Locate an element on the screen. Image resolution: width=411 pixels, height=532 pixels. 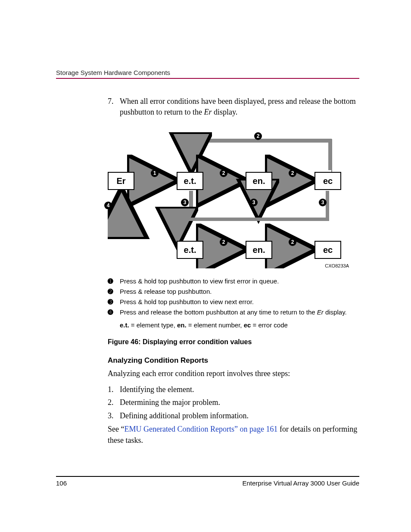
see-link: EMU Generated Condition Reports” on page… is located at coordinates (201, 429).